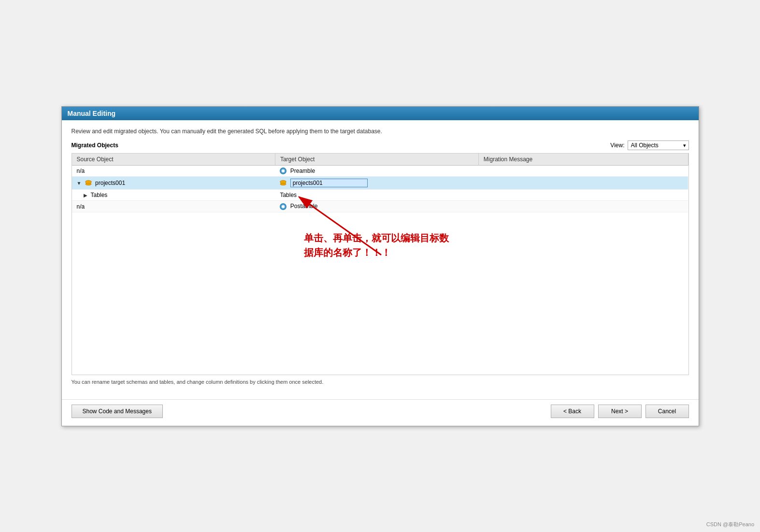  What do you see at coordinates (283, 207) in the screenshot?
I see `circle-icon-postamble` at bounding box center [283, 207].